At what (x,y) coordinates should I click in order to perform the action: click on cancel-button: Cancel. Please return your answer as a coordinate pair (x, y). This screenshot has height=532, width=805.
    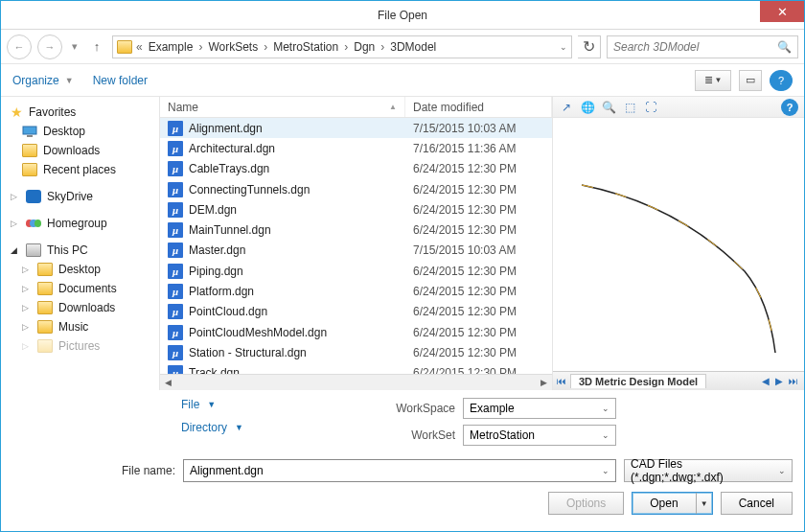
    Looking at the image, I should click on (757, 503).